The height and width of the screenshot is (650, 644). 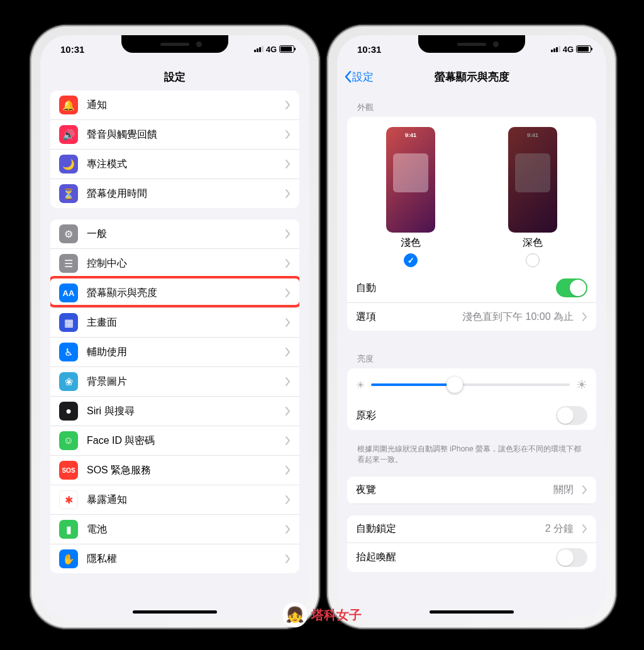 What do you see at coordinates (69, 352) in the screenshot?
I see `accessibility-icon: ♿︎` at bounding box center [69, 352].